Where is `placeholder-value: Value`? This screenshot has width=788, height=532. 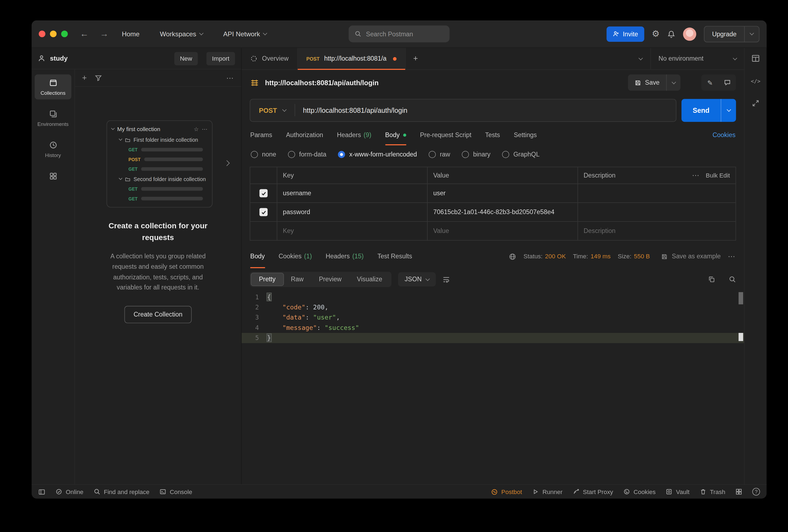 placeholder-value: Value is located at coordinates (502, 231).